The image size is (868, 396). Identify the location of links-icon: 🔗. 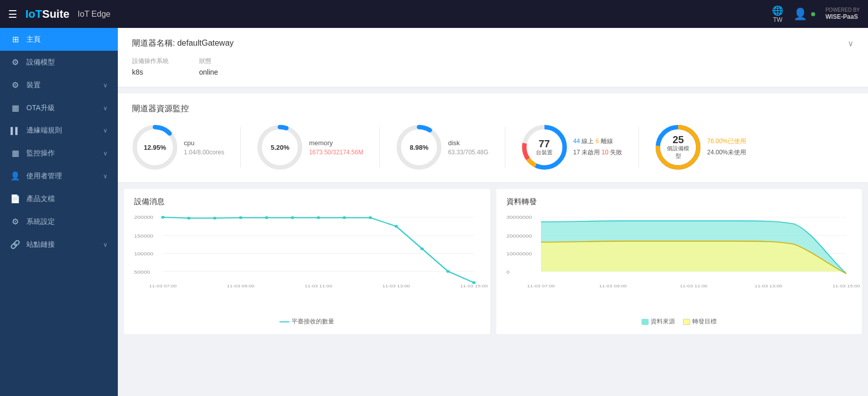
(15, 245).